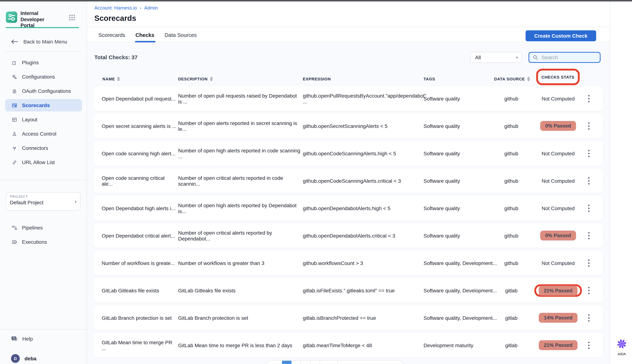 The width and height of the screenshot is (632, 364). I want to click on search-input, so click(567, 58).